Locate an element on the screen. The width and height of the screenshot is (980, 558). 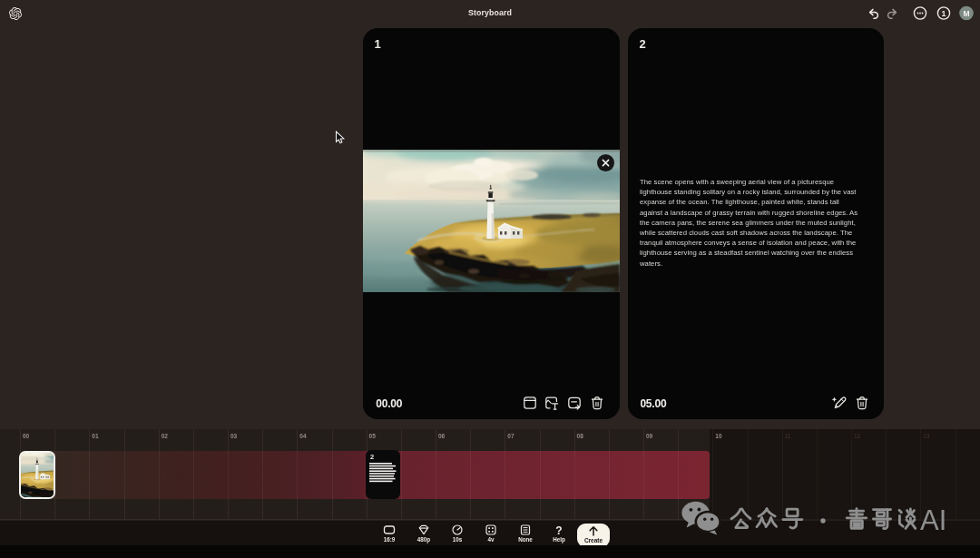
svg-text: M is located at coordinates (965, 14).